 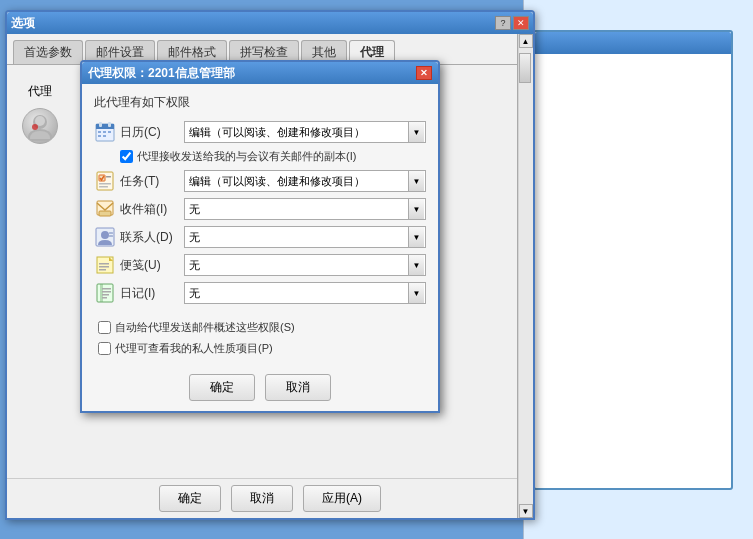 I want to click on journal-select: 无 创建项目 编辑（可以阅读、创建和修改项目）, so click(x=305, y=293).